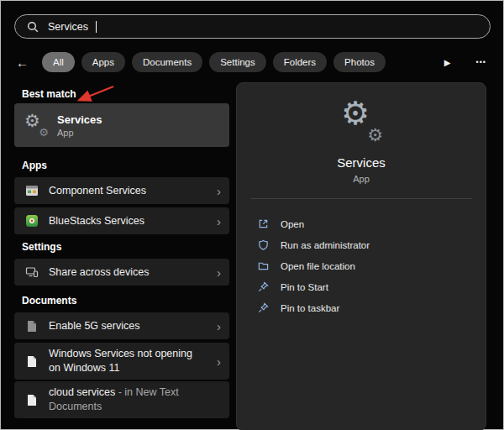 The width and height of the screenshot is (504, 430). What do you see at coordinates (361, 307) in the screenshot?
I see `action-pin-to-taskbar: Pin to taskbar` at bounding box center [361, 307].